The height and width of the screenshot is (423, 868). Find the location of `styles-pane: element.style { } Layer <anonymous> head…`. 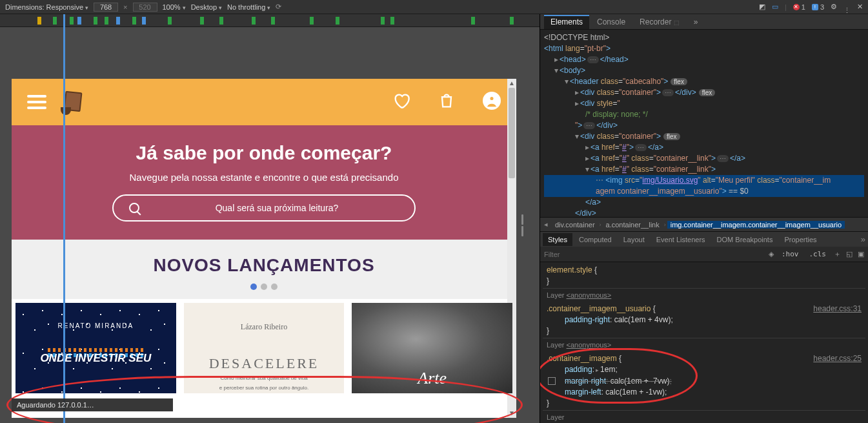

styles-pane: element.style { } Layer <anonymous> head… is located at coordinates (704, 342).